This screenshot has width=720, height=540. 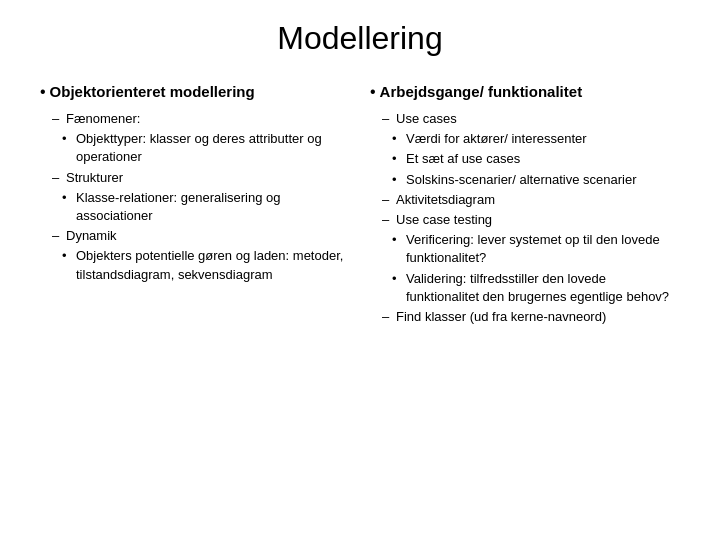 What do you see at coordinates (360, 38) in the screenshot?
I see `slide-title: Modellering` at bounding box center [360, 38].